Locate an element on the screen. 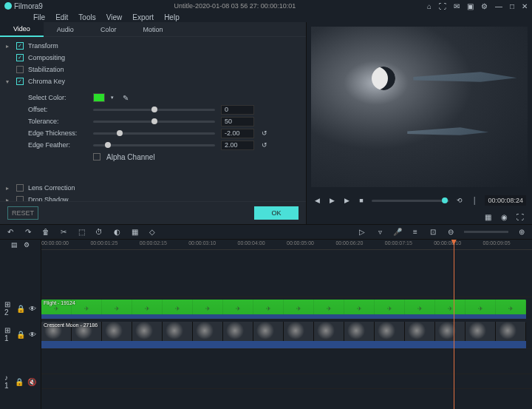 The image size is (532, 409). msg-icon: ✉ is located at coordinates (457, 6).